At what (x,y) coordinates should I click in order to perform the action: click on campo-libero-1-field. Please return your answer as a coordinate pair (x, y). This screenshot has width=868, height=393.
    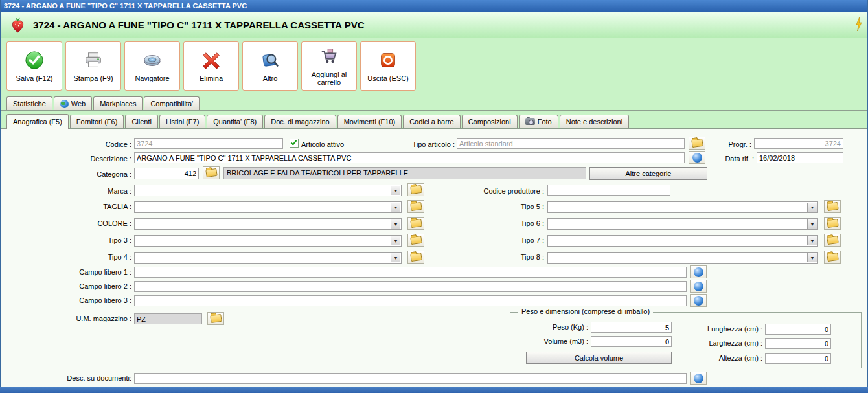
    Looking at the image, I should click on (411, 272).